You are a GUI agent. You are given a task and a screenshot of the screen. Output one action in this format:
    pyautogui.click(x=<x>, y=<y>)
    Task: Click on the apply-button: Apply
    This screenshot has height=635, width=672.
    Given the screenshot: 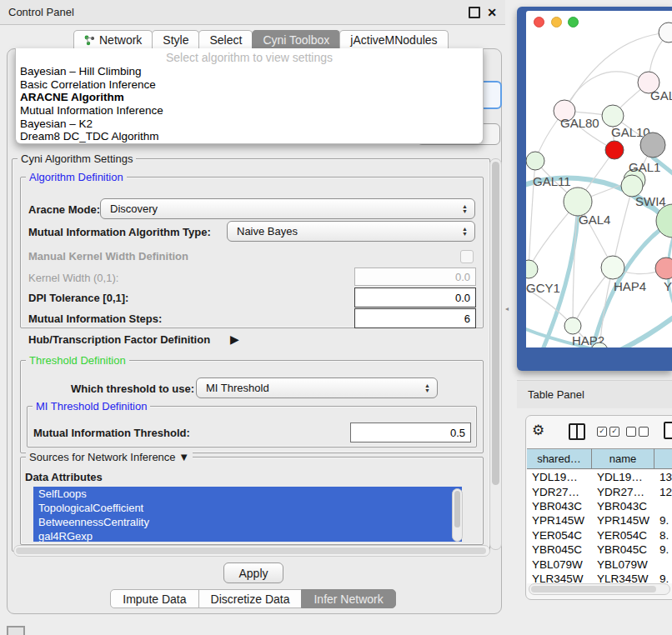 What is the action you would take?
    pyautogui.click(x=253, y=573)
    